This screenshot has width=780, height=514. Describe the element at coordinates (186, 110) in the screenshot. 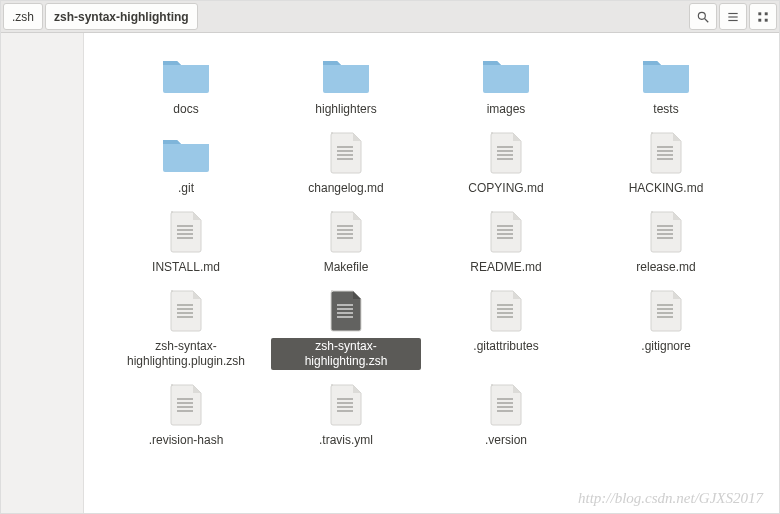

I see `item-label: docs` at that location.